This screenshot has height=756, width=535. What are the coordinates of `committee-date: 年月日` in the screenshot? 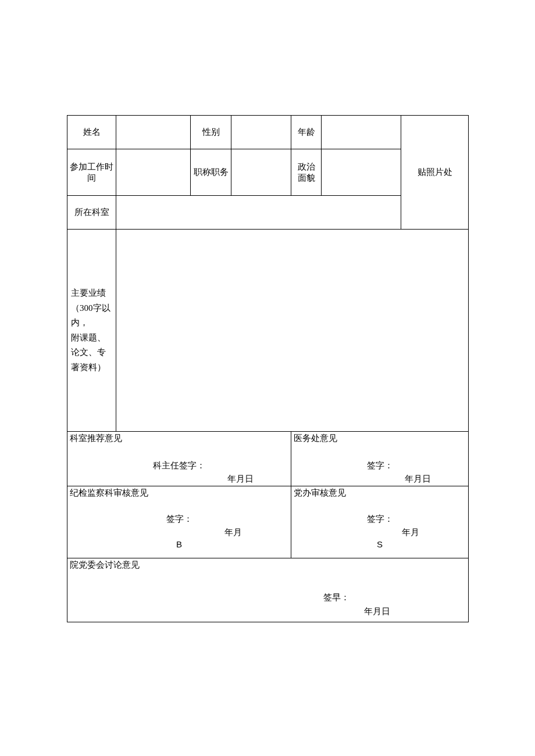 It's located at (377, 611).